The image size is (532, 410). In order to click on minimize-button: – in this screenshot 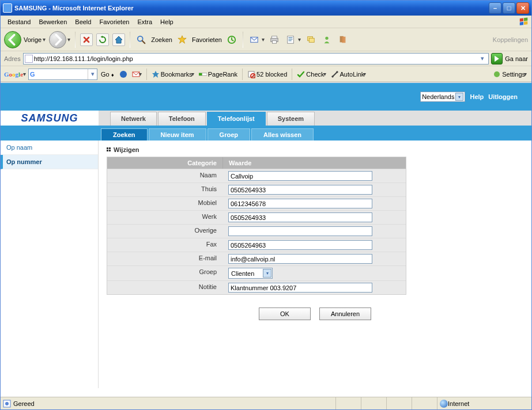, I will do `click(495, 8)`.